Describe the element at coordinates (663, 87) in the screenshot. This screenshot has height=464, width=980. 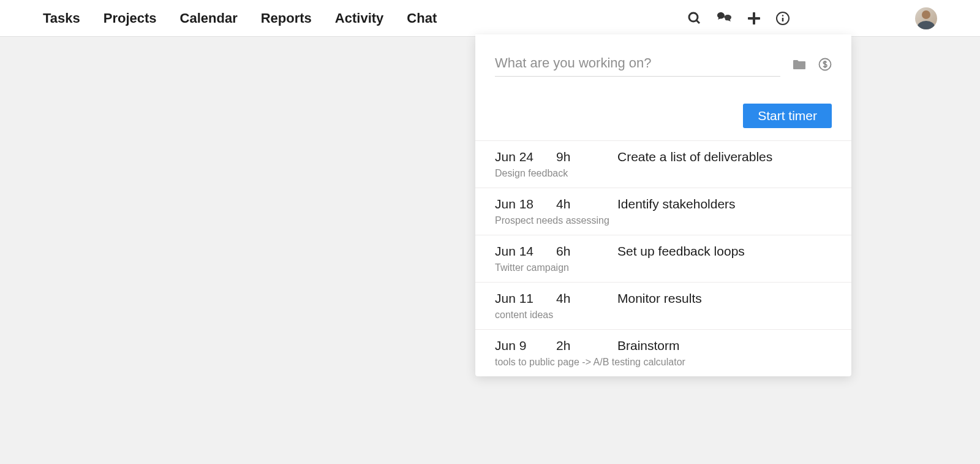
I see `timer-panel-header: Start timer` at that location.